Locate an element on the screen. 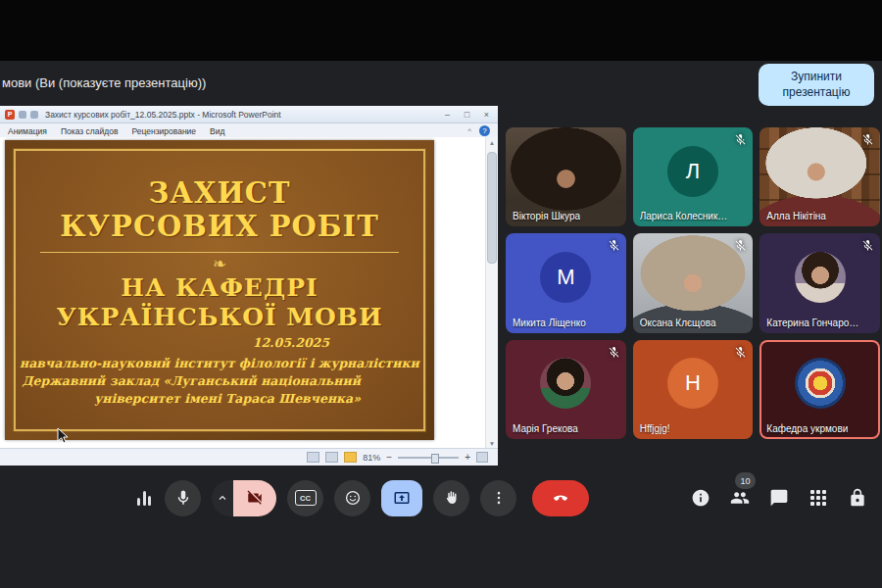  slide-org-line2: університет імені Тараса Шевченка» is located at coordinates (220, 398).